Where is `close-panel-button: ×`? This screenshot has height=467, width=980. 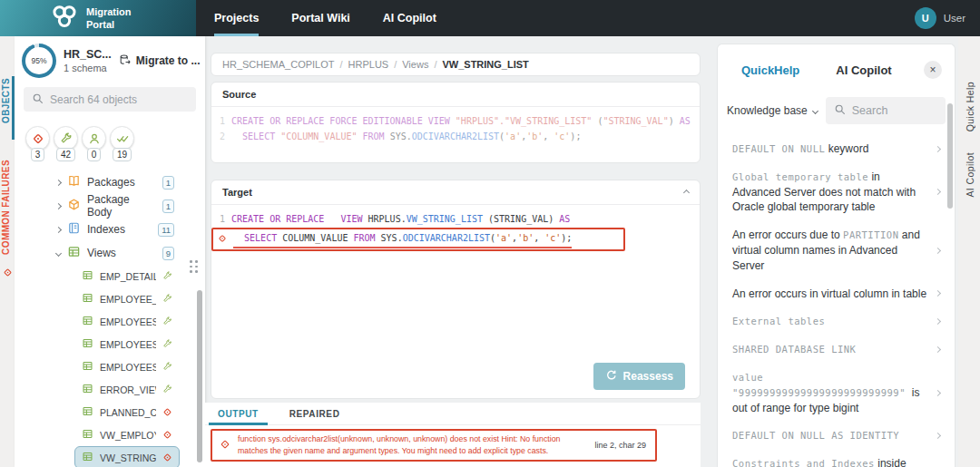
close-panel-button: × is located at coordinates (933, 70).